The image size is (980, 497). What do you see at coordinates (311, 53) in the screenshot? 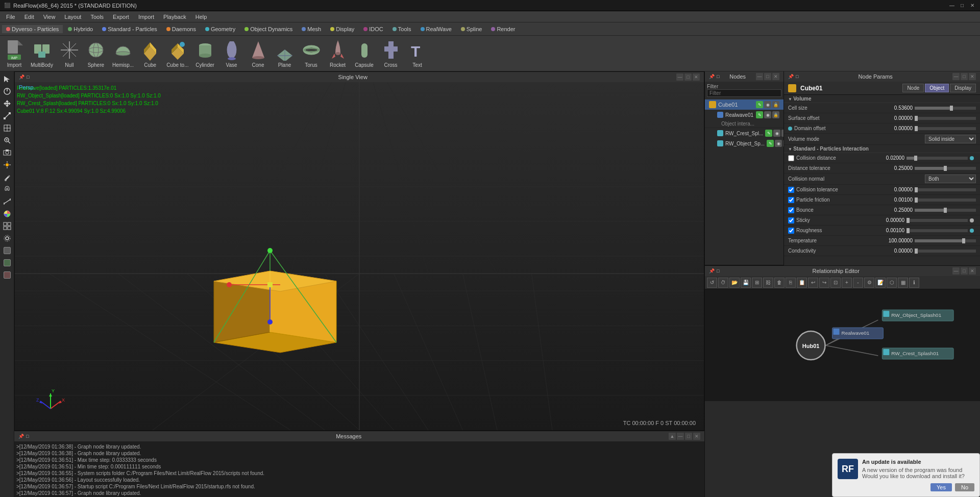
I see `tool-torus: Torus` at bounding box center [311, 53].